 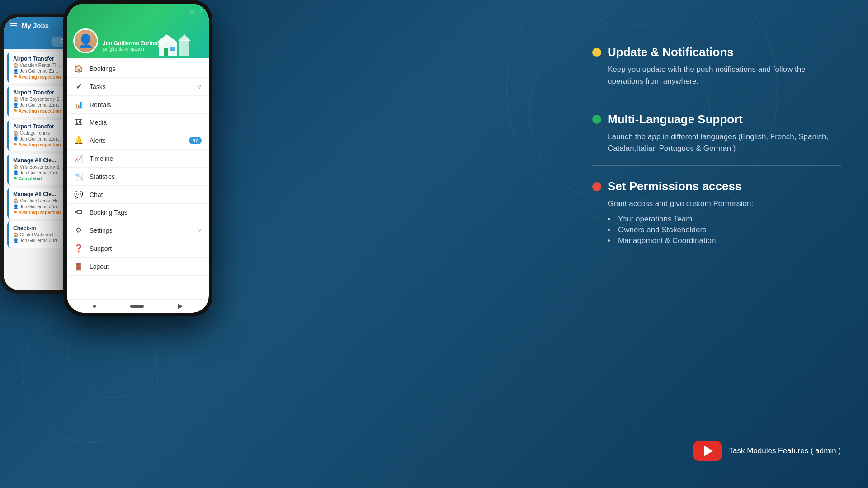 What do you see at coordinates (138, 69) in the screenshot?
I see `menu-item-bookings: 🏠 Bookings` at bounding box center [138, 69].